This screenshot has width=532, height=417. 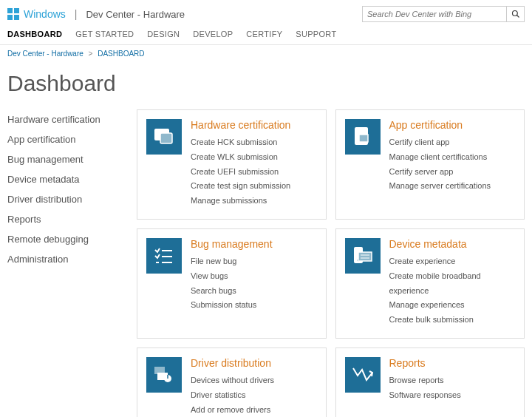 I want to click on card-hardware-certification: Hardware certification Create HCK submis…, so click(x=232, y=164).